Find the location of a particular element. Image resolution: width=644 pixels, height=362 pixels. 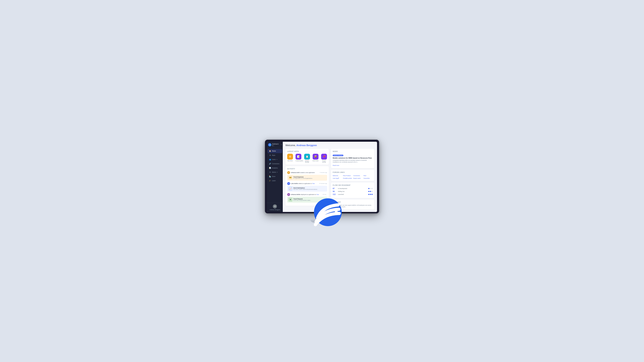

activity-avatar-3: JM is located at coordinates (288, 195).